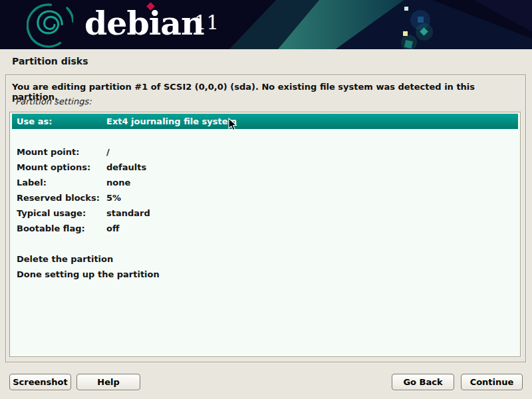 This screenshot has height=399, width=532. I want to click on list-item-label: Label: none, so click(265, 182).